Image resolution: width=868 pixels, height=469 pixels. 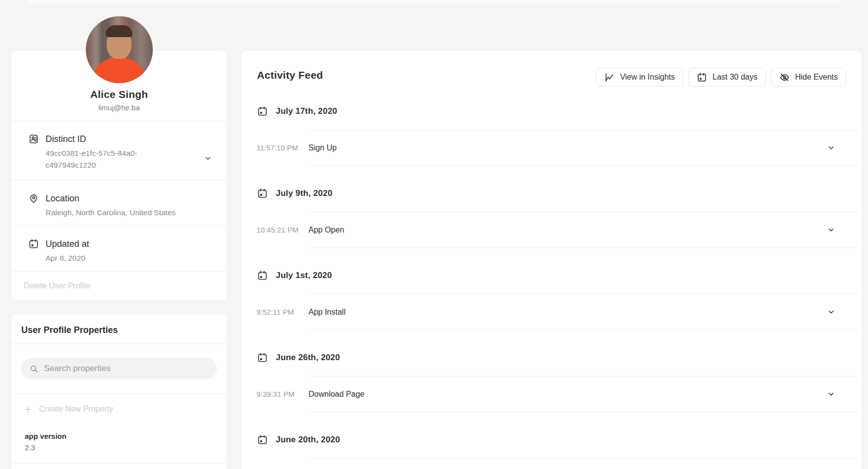 I want to click on event-row: 9:39:31 PM Download Page, so click(x=552, y=394).